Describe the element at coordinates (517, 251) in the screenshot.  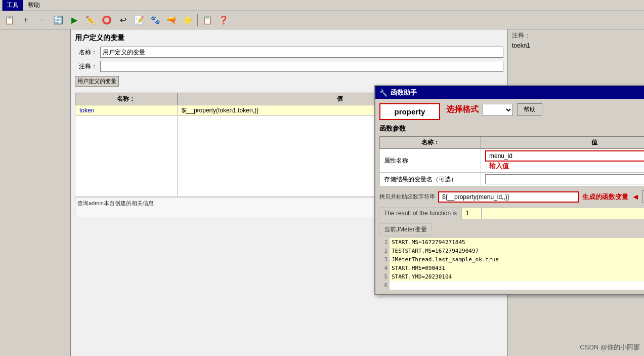
I see `jmeter-var-content: TESTSTART.MS=1672794290497` at that location.